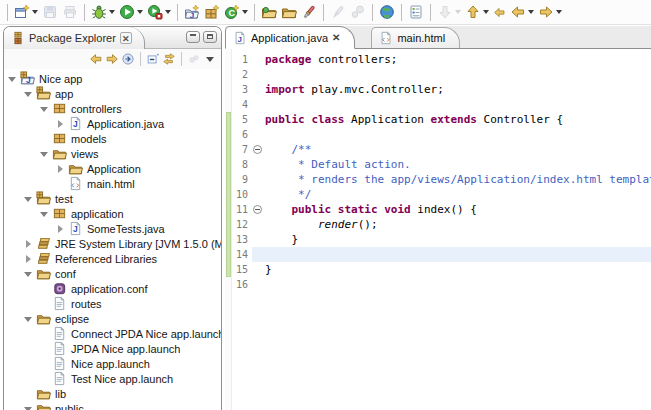 The height and width of the screenshot is (410, 651). I want to click on tree-item-referenced-libraries: Referenced Libraries, so click(112, 258).